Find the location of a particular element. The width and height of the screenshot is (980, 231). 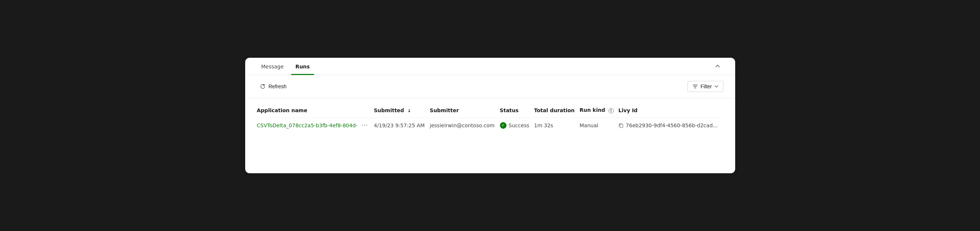

success-icon is located at coordinates (503, 125).